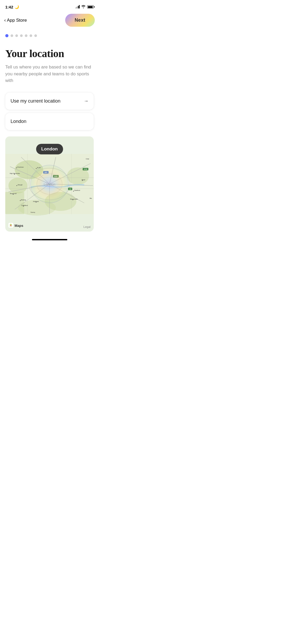 This screenshot has width=297, height=644. I want to click on svg-text: Dartford, so click(77, 190).